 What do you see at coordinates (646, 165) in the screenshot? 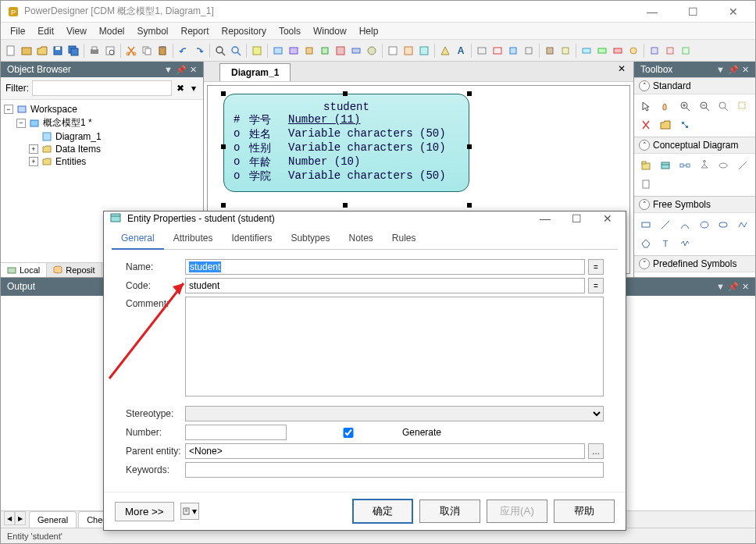
I see `package-tool-icon` at bounding box center [646, 165].